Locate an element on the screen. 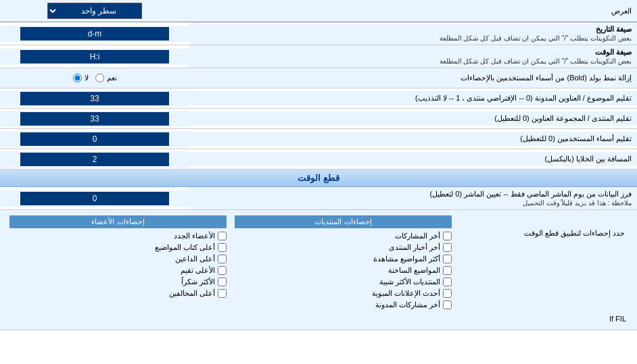 This screenshot has height=364, width=637. radio-yes is located at coordinates (100, 78).